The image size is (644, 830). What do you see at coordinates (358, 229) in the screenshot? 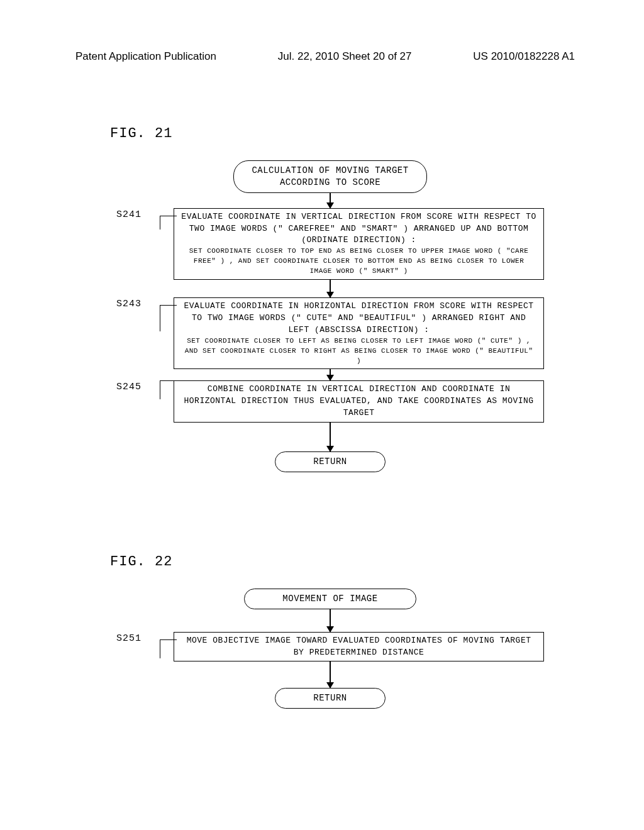
I see `process-s241-main: EVALUATE COORDINATE IN VERTICAL DIRECTIO…` at bounding box center [358, 229].